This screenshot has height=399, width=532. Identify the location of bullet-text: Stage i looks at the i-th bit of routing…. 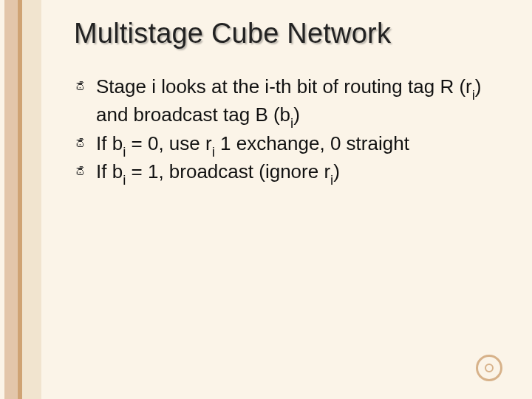
(289, 100).